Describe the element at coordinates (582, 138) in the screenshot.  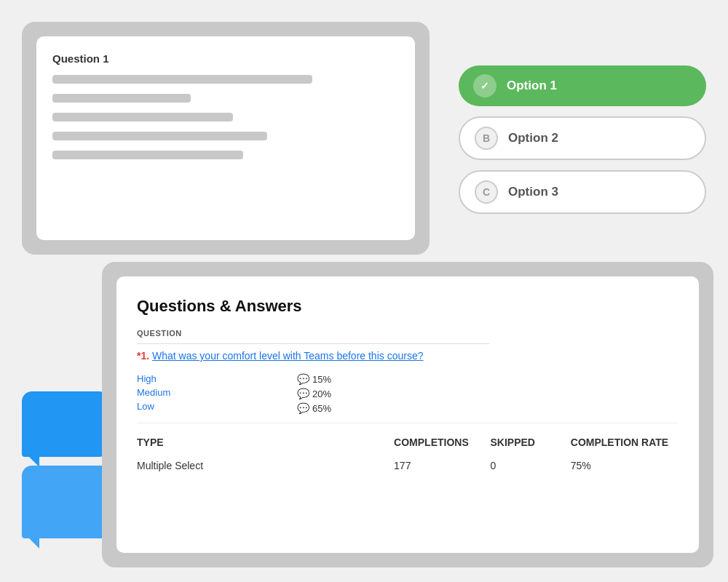
I see `option-2-button: B Option 2` at that location.